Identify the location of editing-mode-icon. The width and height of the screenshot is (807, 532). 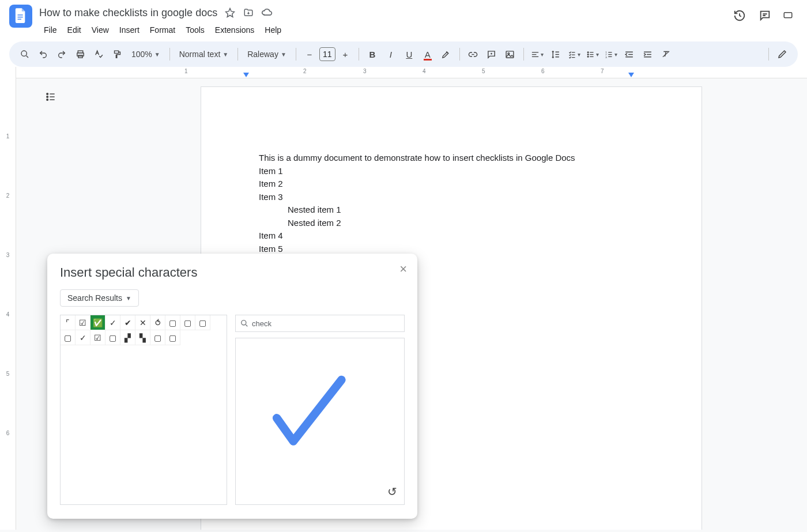
(782, 54).